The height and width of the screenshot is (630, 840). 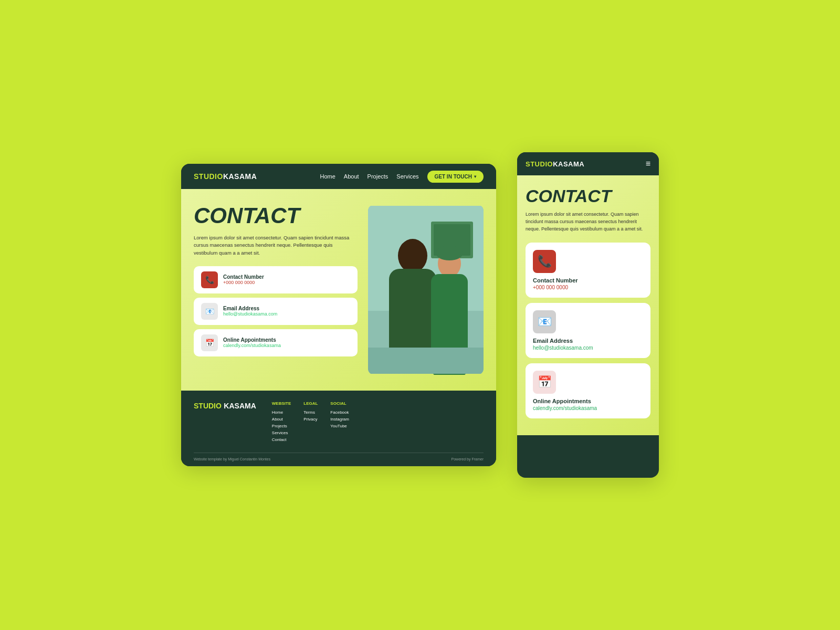 I want to click on get-in-touch-button: GET IN TOUCH ▾, so click(x=456, y=176).